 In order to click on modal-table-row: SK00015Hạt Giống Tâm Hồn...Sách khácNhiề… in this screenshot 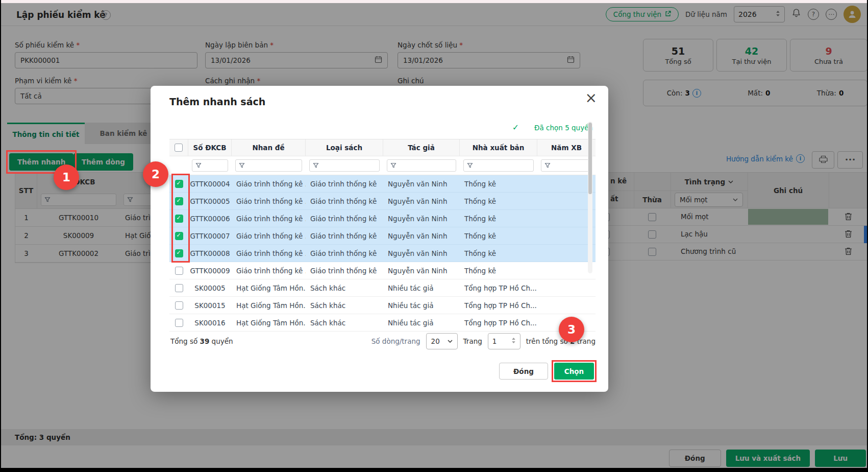, I will do `click(383, 305)`.